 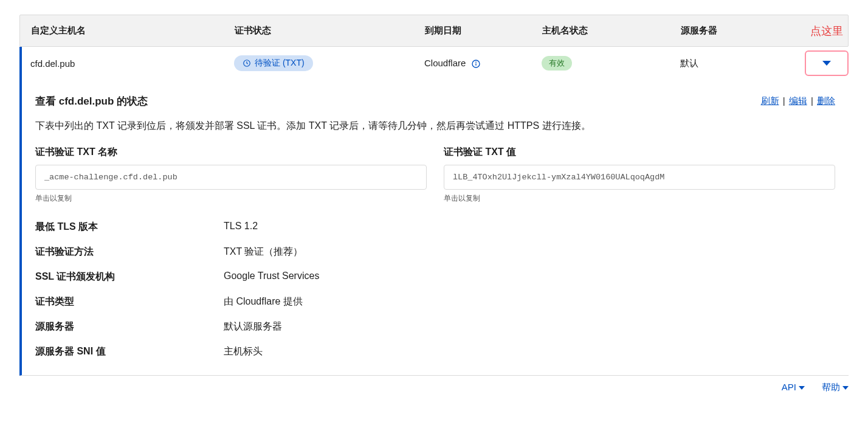 I want to click on origin-sni-value: 主机标头, so click(x=529, y=351).